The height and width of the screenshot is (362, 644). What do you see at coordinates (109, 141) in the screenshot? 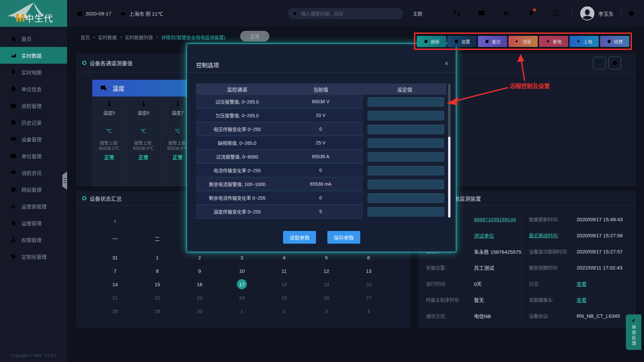
I see `temp-channel-card: 温度5℃报警上限:65536.0℃正常` at bounding box center [109, 141].